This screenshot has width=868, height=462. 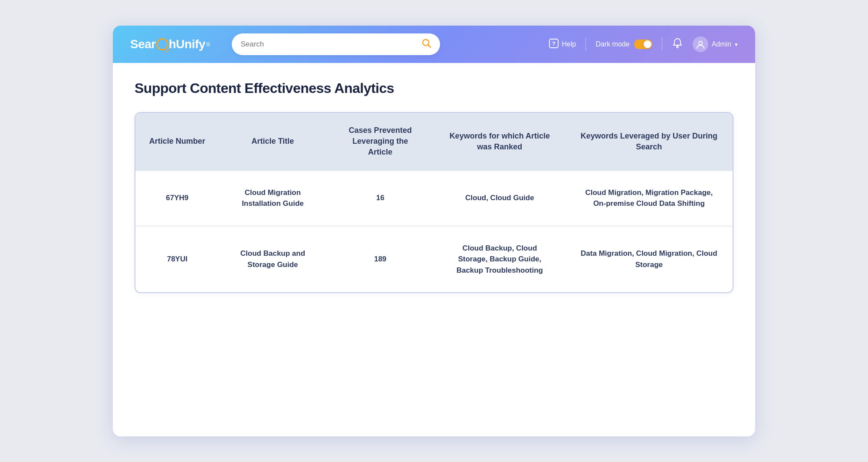 What do you see at coordinates (273, 142) in the screenshot?
I see `col-article-title: Article Title` at bounding box center [273, 142].